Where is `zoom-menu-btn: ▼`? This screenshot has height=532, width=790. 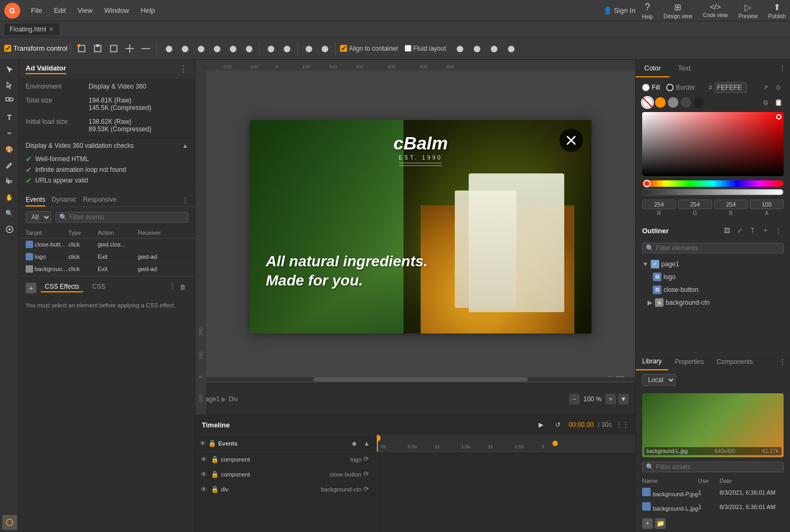
zoom-menu-btn: ▼ is located at coordinates (623, 399).